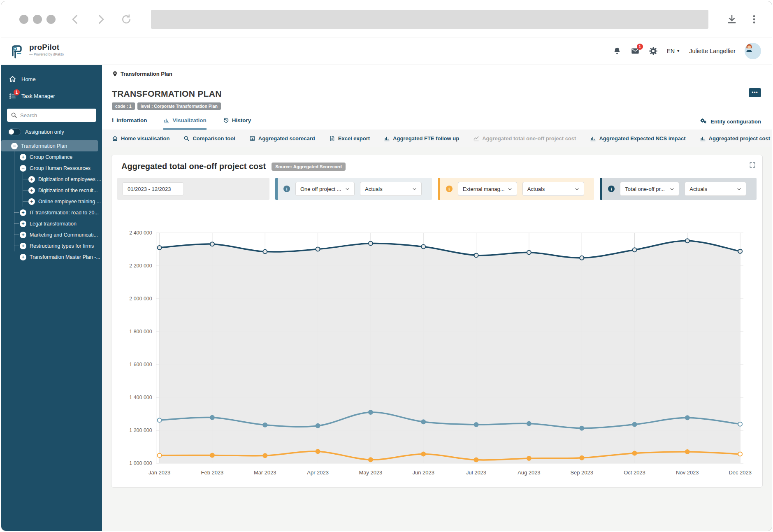 Image resolution: width=773 pixels, height=532 pixels. Describe the element at coordinates (52, 96) in the screenshot. I see `sidebar-item-task-manager: 1 Task Manager` at that location.